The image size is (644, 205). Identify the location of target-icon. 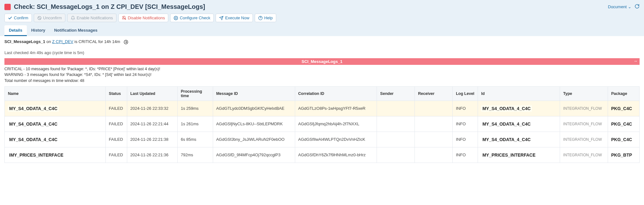
(126, 42).